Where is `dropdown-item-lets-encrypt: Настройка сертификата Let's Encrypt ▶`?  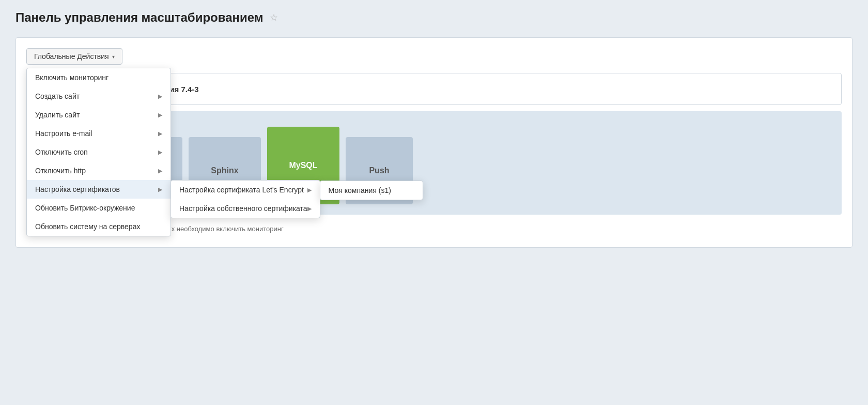 dropdown-item-lets-encrypt: Настройка сертификата Let's Encrypt ▶ is located at coordinates (245, 190).